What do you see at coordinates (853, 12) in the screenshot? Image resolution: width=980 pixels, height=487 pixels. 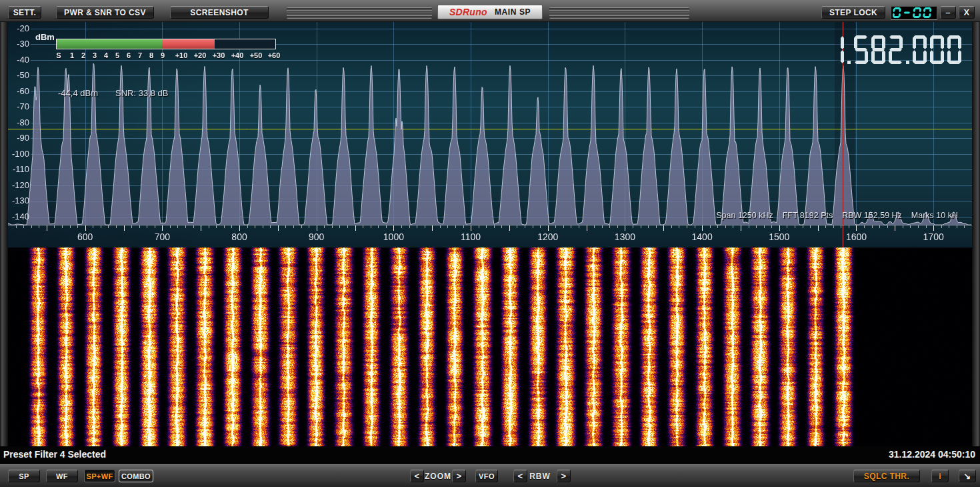 I see `step-lock-button: STEP LOCK` at bounding box center [853, 12].